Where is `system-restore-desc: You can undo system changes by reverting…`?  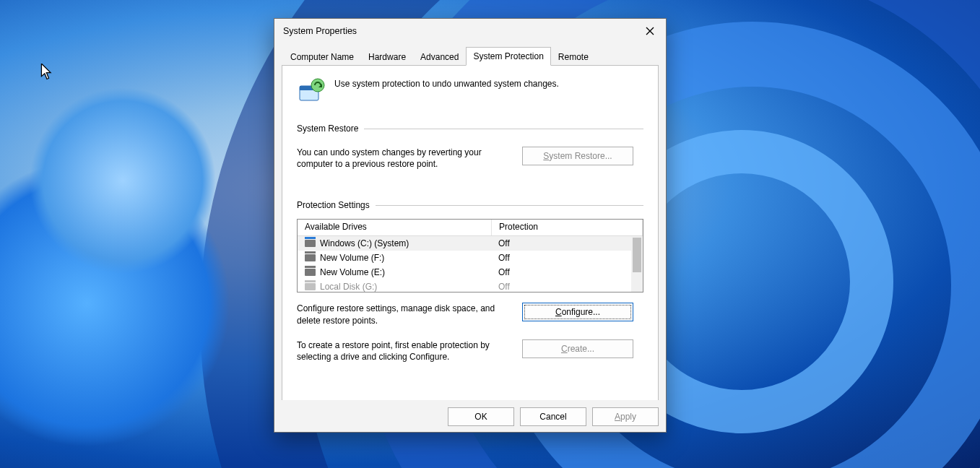
system-restore-desc: You can undo system changes by reverting… is located at coordinates (405, 158).